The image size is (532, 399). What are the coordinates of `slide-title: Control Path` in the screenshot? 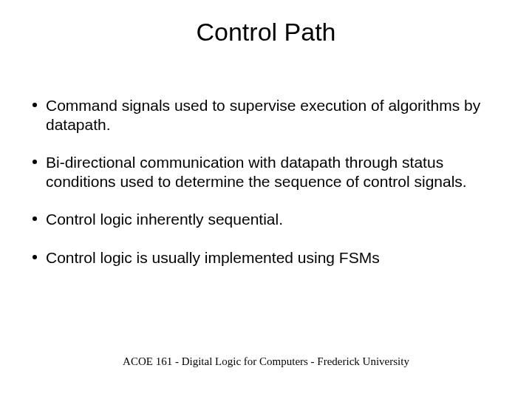 It's located at (266, 33).